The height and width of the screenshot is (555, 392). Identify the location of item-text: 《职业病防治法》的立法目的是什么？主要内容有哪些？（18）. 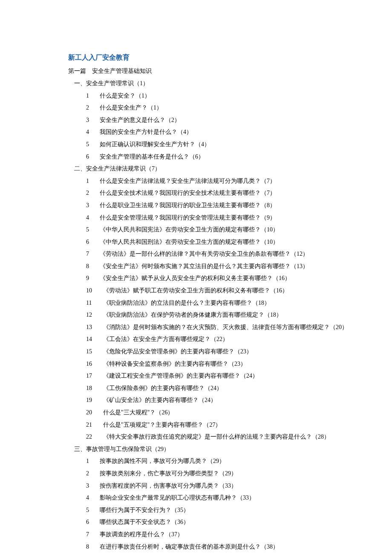
(184, 303).